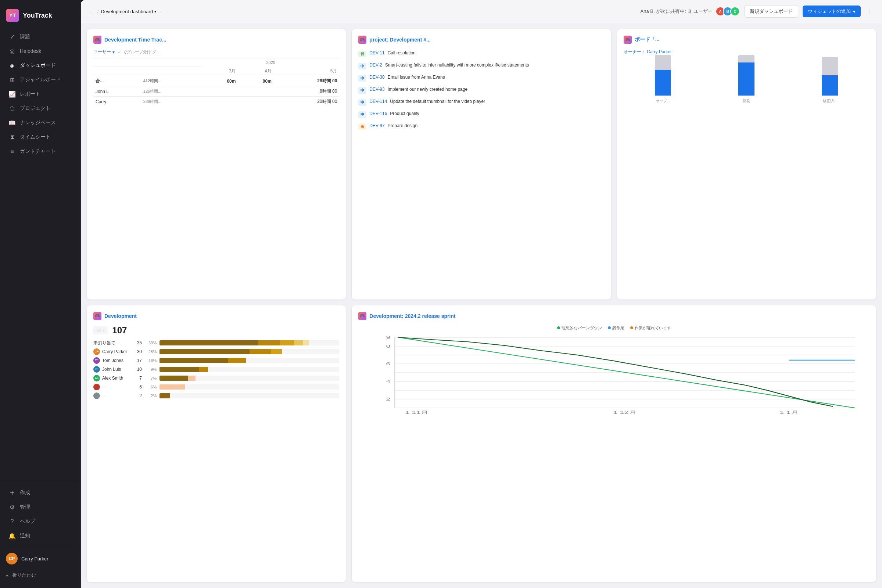  Describe the element at coordinates (614, 374) in the screenshot. I see `sprint-chart: 9 8 6 4 2 1 11月 1 12月 1 1月` at that location.